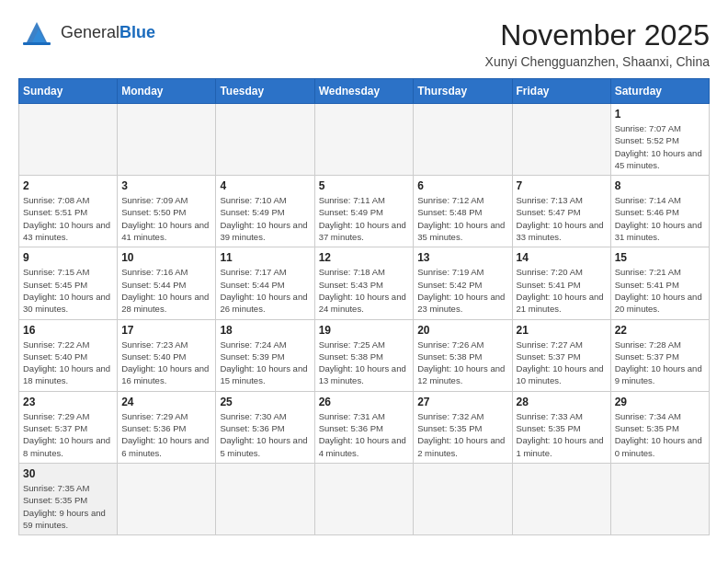  What do you see at coordinates (265, 291) in the screenshot?
I see `day-info: Sunrise: 7:17 AM Sunset: 5:44 PM Dayligh…` at bounding box center [265, 291].